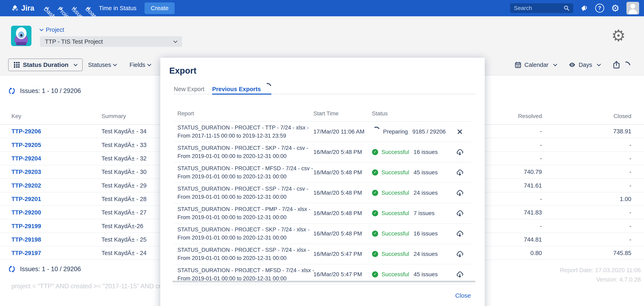  I want to click on modal-tab: New Export, so click(189, 88).